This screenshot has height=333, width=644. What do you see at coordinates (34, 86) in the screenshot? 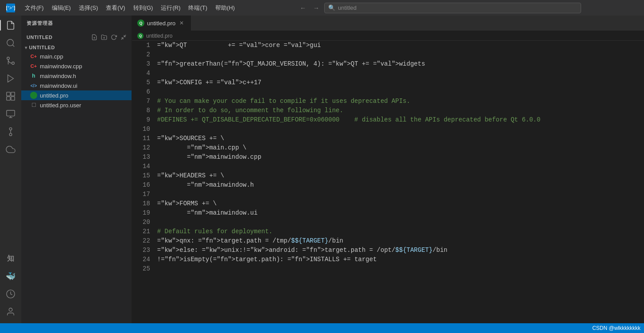
I see `file-icon: </>` at bounding box center [34, 86].